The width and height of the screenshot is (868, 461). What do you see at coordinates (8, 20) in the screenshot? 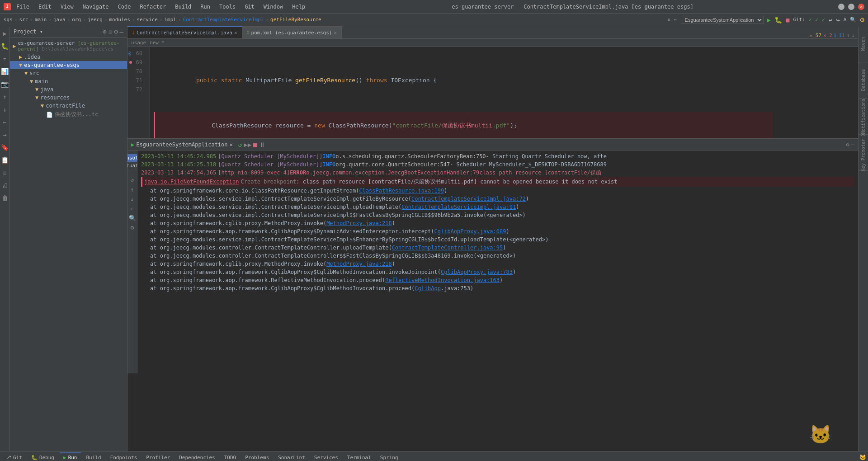
I see `breadcrumb-sgs: sgs` at bounding box center [8, 20].